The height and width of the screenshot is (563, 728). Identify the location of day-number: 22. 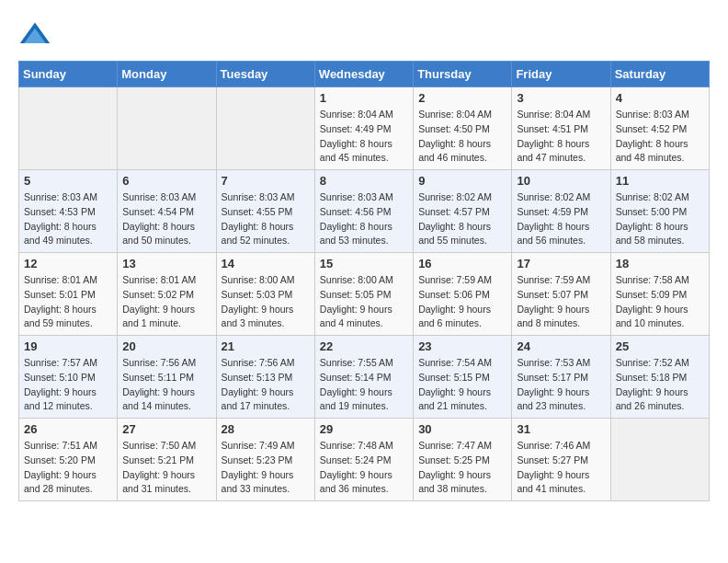
(364, 346).